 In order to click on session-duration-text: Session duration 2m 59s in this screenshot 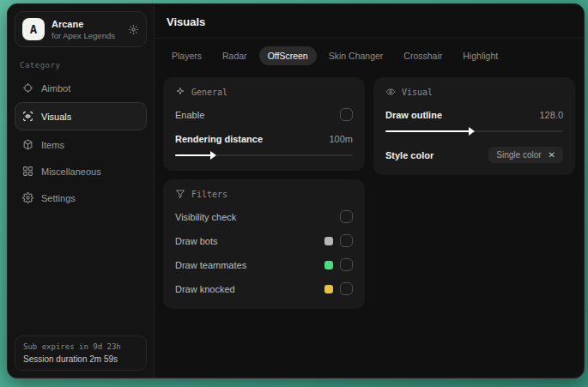, I will do `click(81, 359)`.